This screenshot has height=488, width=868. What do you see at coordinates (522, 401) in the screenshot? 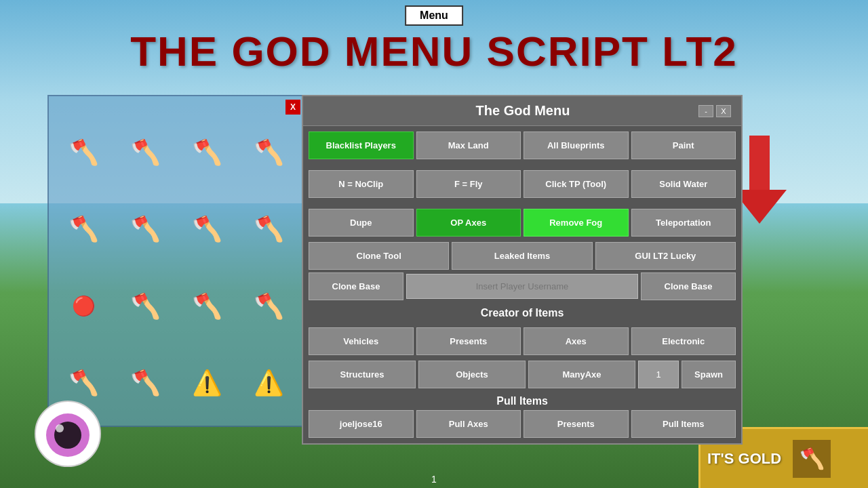
I see `pull-section-header: Pull Items` at bounding box center [522, 401].